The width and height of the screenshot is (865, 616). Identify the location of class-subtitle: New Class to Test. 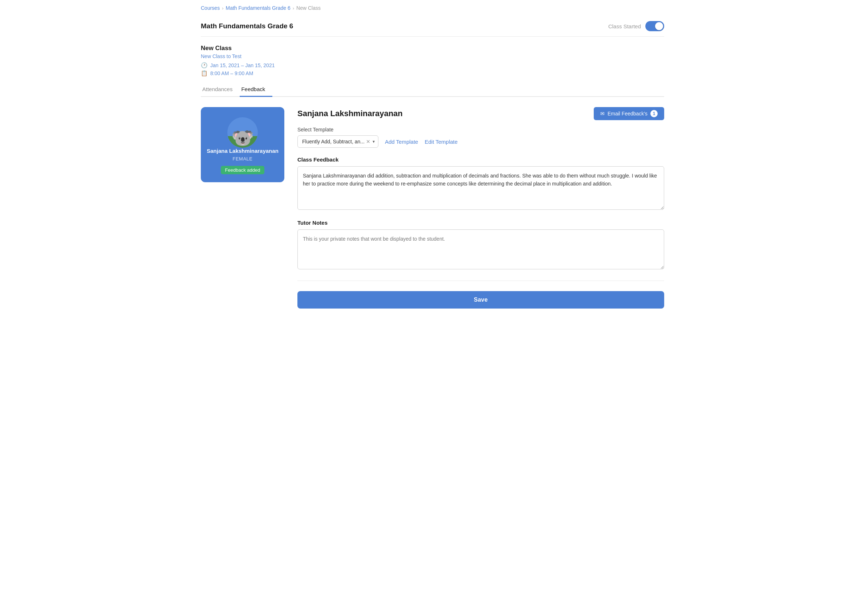
(432, 56).